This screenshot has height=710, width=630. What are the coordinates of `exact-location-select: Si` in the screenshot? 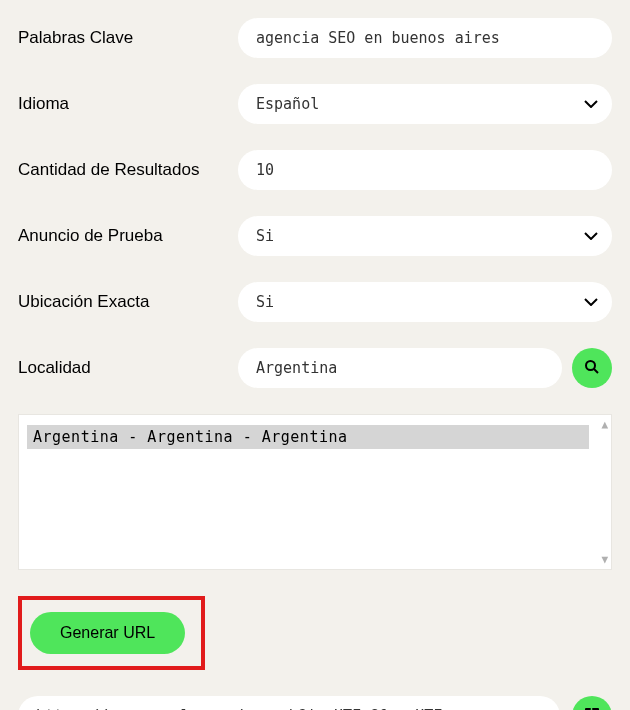 It's located at (425, 302).